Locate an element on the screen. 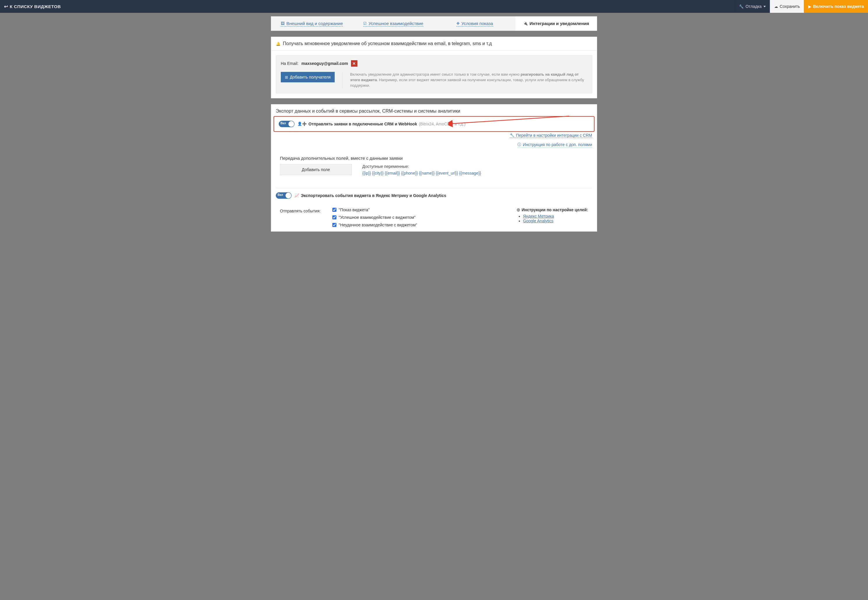  enable-widget-button: ▶ Включить показ виджета is located at coordinates (836, 6).